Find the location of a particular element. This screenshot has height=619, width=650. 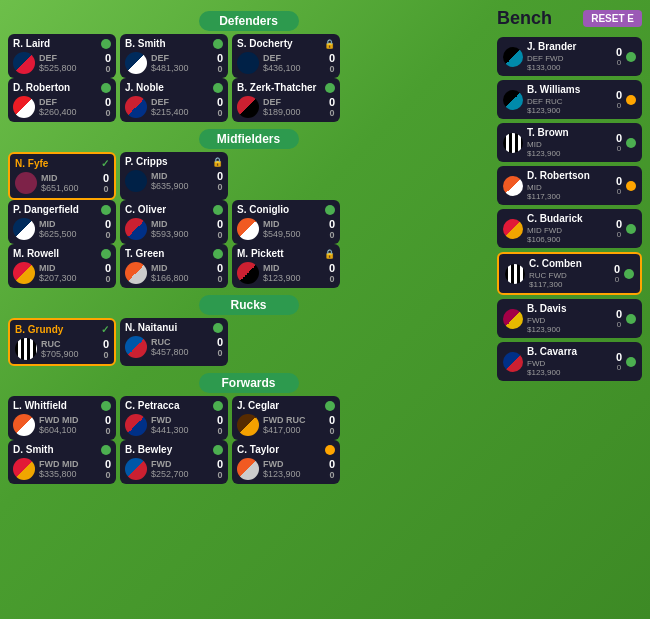

price-tag: $481,300 is located at coordinates (184, 68).